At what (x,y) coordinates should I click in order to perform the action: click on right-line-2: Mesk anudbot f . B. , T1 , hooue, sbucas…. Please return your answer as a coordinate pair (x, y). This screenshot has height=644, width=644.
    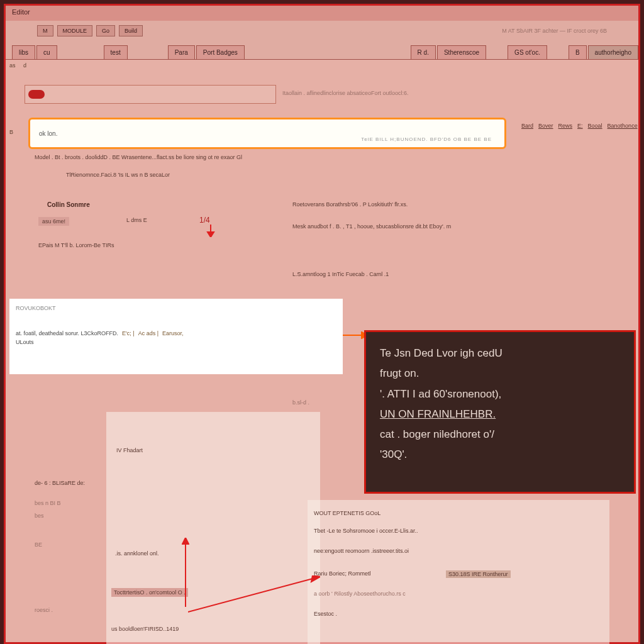
    Looking at the image, I should click on (372, 226).